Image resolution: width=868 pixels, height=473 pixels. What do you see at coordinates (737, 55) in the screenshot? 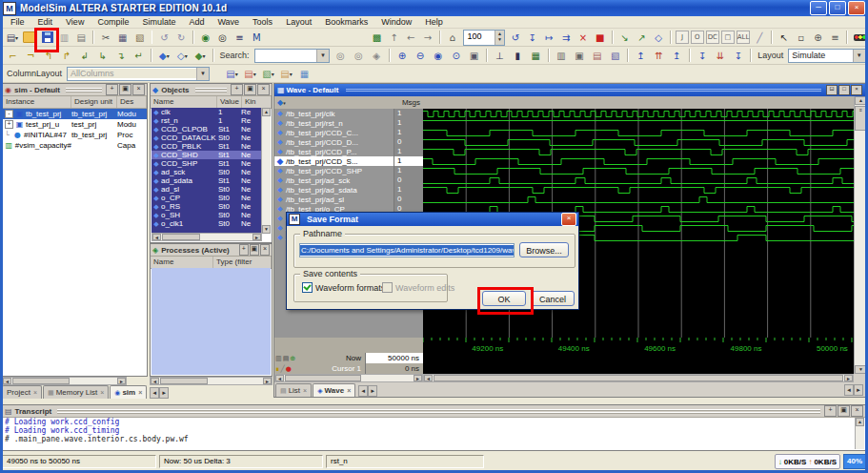
I see `last-edge-button: ↧` at bounding box center [737, 55].